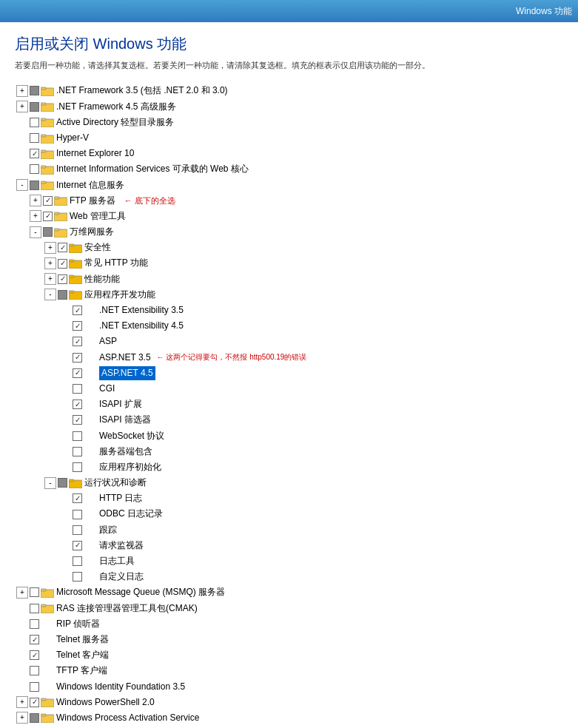  What do you see at coordinates (62, 294) in the screenshot?
I see `checkbox-appdev` at bounding box center [62, 294].